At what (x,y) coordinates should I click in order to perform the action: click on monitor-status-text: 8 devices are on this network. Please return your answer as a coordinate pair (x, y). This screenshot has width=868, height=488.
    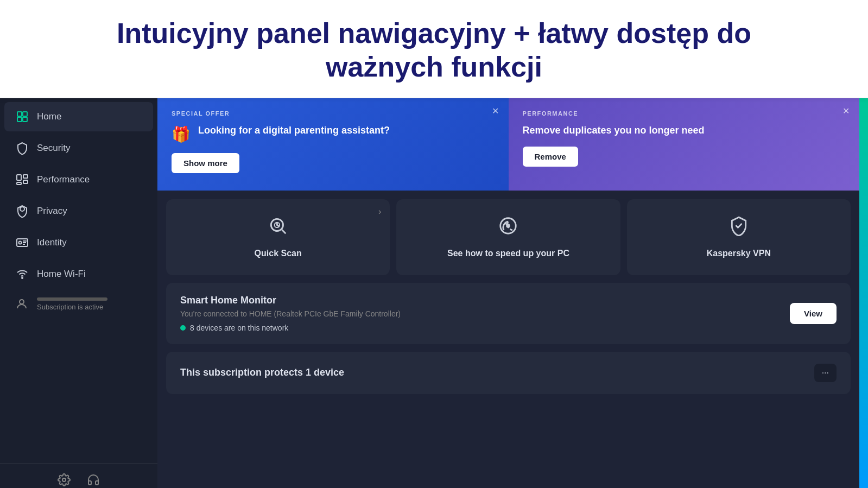
    Looking at the image, I should click on (239, 328).